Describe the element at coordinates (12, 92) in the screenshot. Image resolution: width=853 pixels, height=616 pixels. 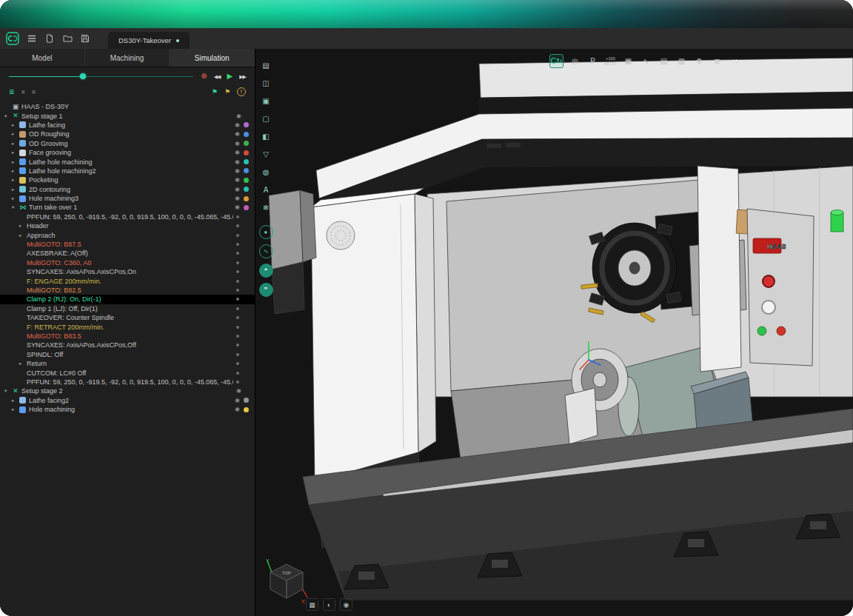
I see `expand-tree-icon: ≣` at that location.